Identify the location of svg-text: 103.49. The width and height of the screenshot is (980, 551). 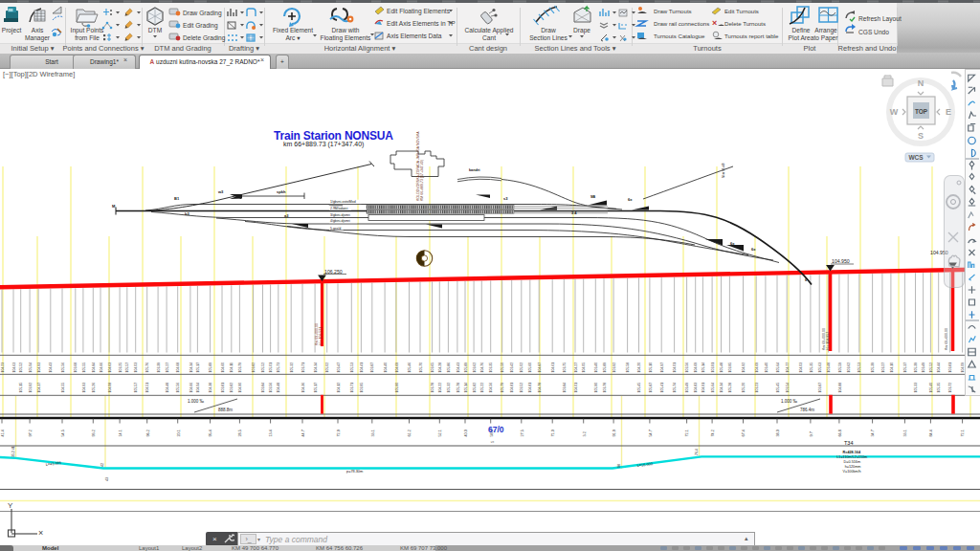
(687, 388).